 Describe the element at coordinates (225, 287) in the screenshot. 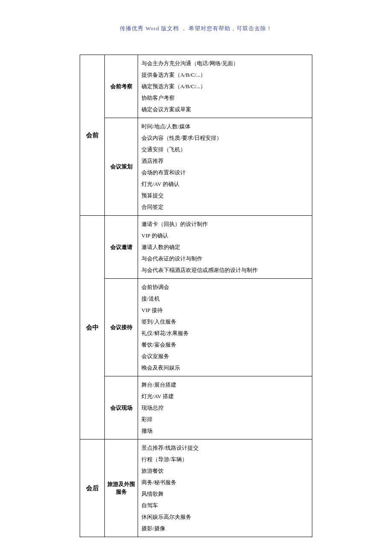

I see `list-item: 会前协调会` at that location.